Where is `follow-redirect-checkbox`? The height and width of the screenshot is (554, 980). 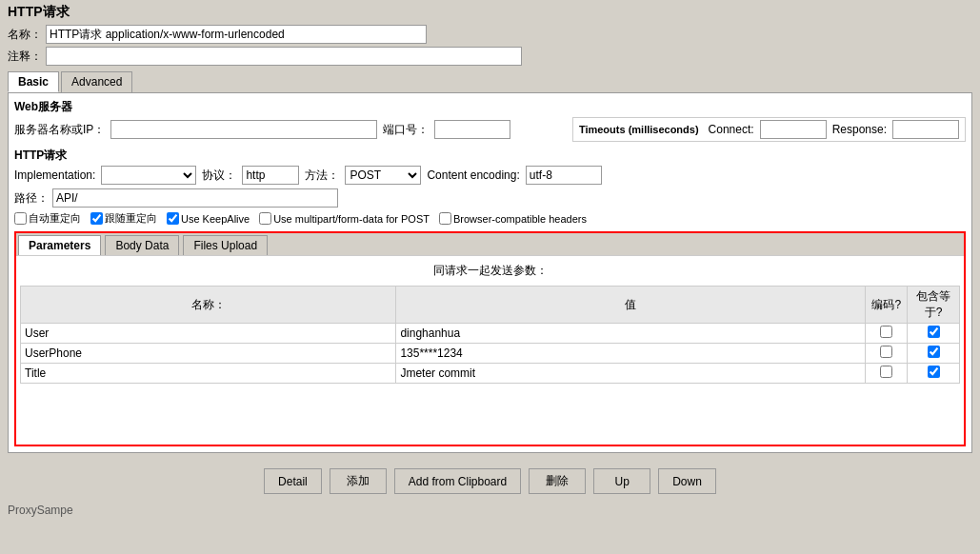 follow-redirect-checkbox is located at coordinates (97, 219).